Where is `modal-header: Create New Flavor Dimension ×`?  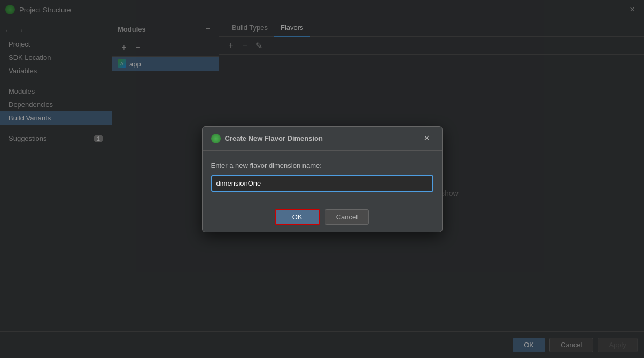
modal-header: Create New Flavor Dimension × is located at coordinates (322, 139).